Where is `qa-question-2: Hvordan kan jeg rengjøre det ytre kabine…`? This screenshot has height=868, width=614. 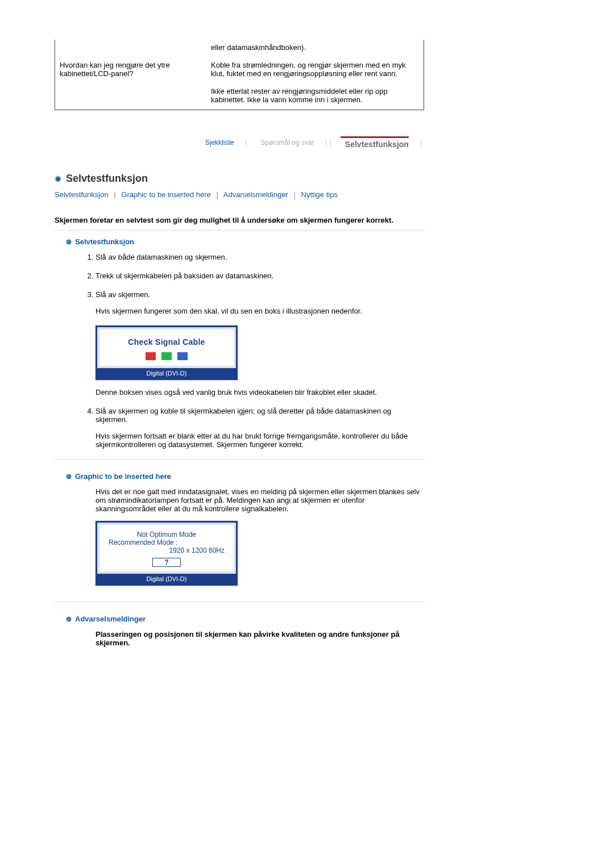 qa-question-2: Hvordan kan jeg rengjøre det ytre kabine… is located at coordinates (131, 84).